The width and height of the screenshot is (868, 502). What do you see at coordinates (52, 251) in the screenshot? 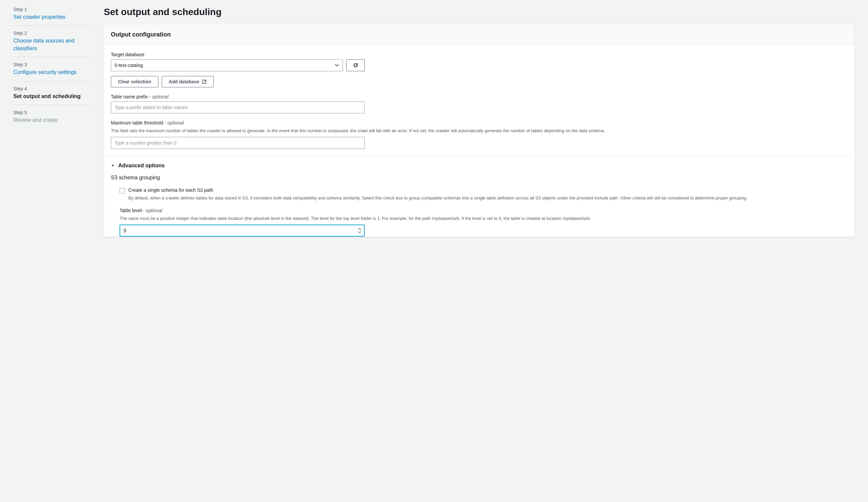
I see `wizard-sidebar: Step 1 Set crawler properties Step 2 Cho…` at bounding box center [52, 251].